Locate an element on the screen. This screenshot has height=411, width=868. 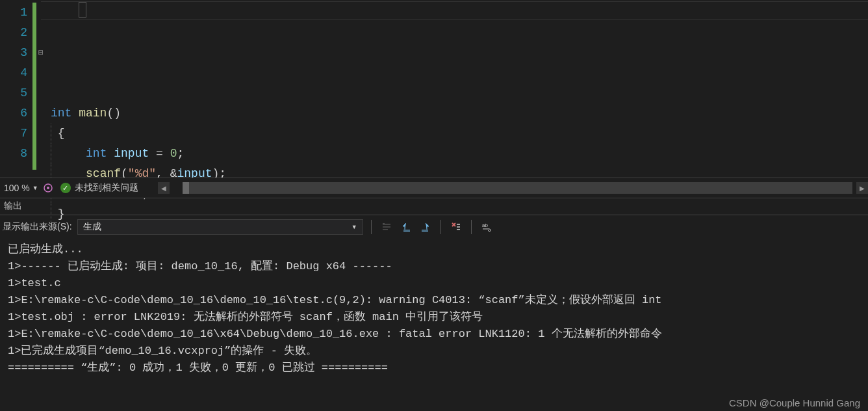
code-token: = is located at coordinates (163, 153).